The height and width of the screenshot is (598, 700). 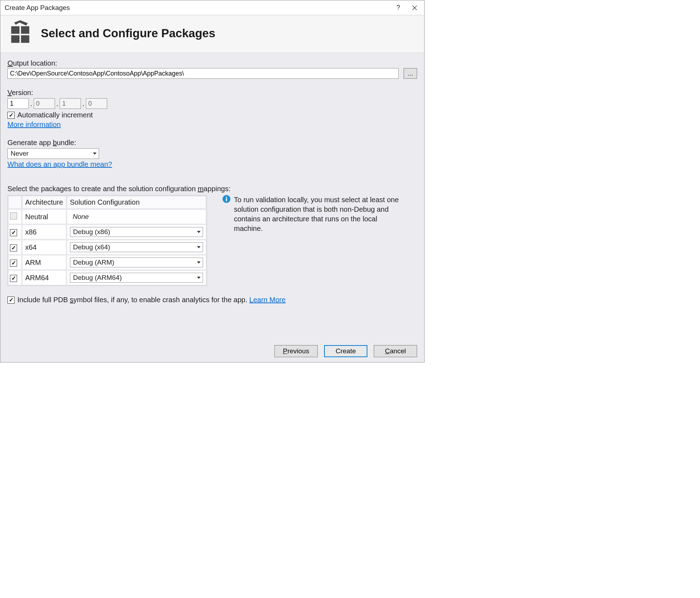 I want to click on previous-button: Previous, so click(x=296, y=351).